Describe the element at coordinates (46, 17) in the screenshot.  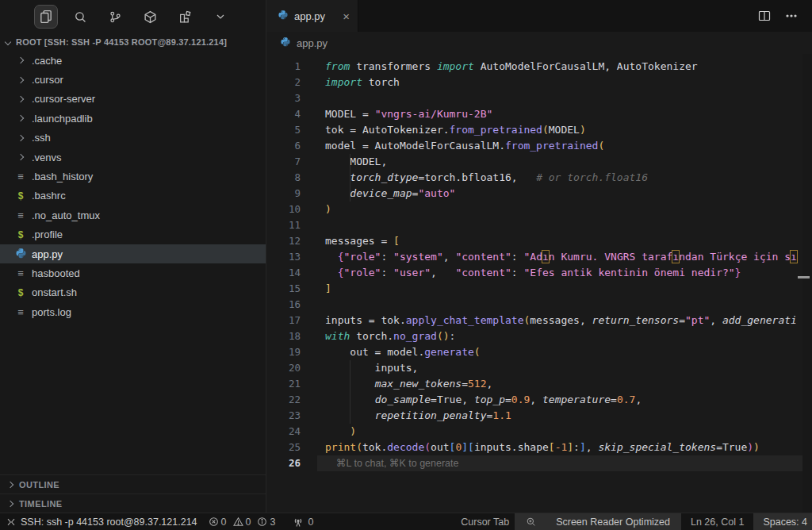
I see `explorer-icon` at that location.